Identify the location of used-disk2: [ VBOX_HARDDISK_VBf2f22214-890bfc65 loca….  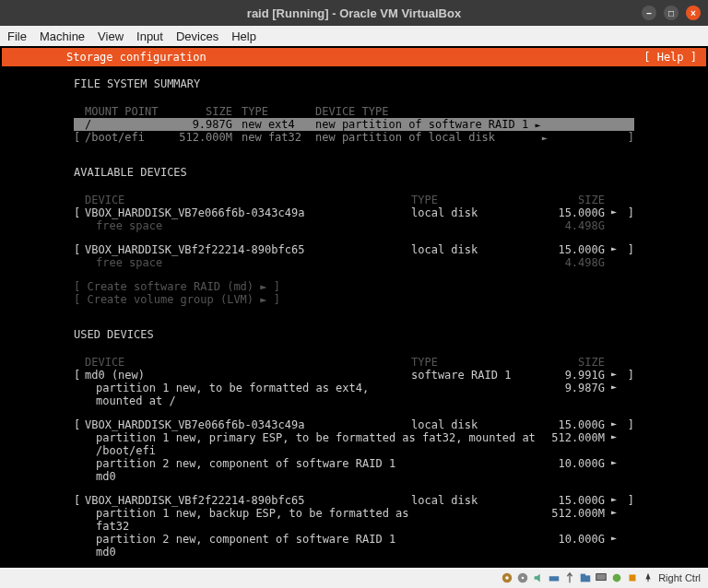
(354, 500).